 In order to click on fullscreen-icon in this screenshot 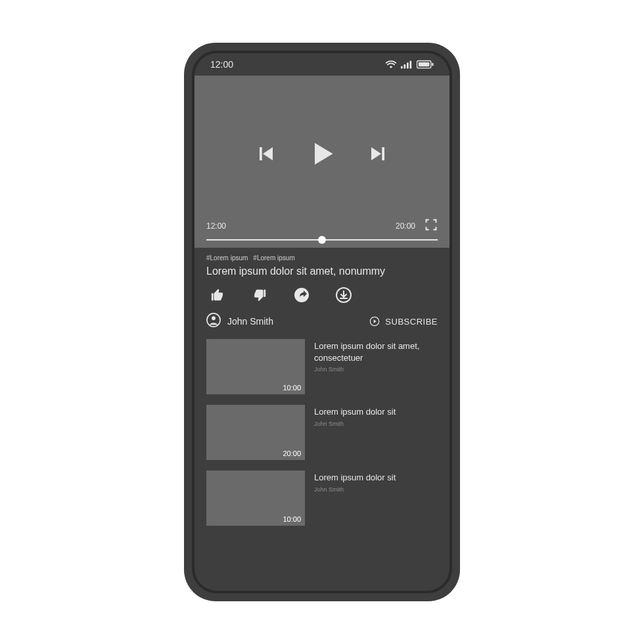, I will do `click(431, 226)`.